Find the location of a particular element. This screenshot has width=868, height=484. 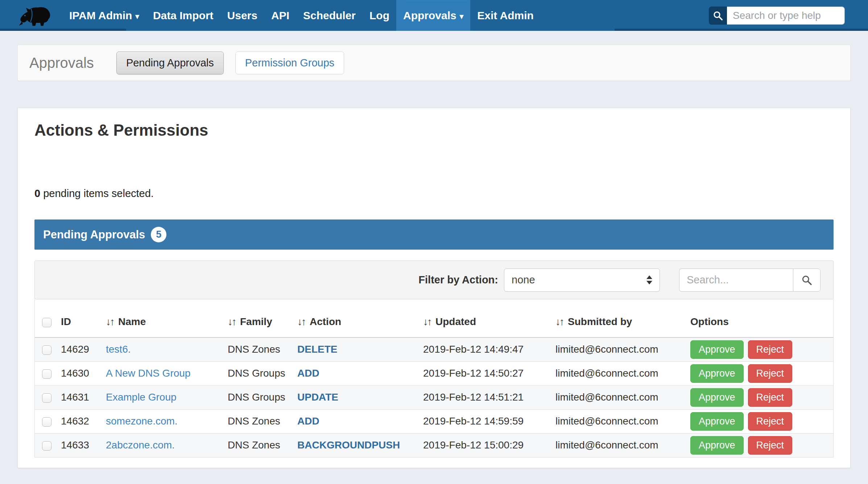

global-search-input is located at coordinates (786, 16).